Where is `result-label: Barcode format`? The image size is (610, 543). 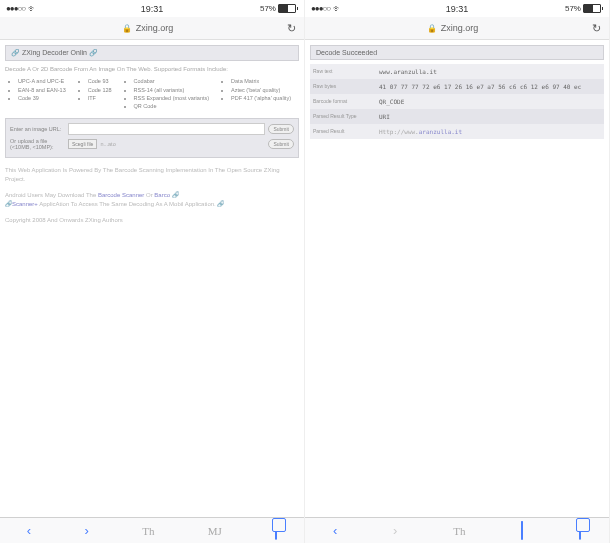
result-label: Barcode format is located at coordinates (343, 102).